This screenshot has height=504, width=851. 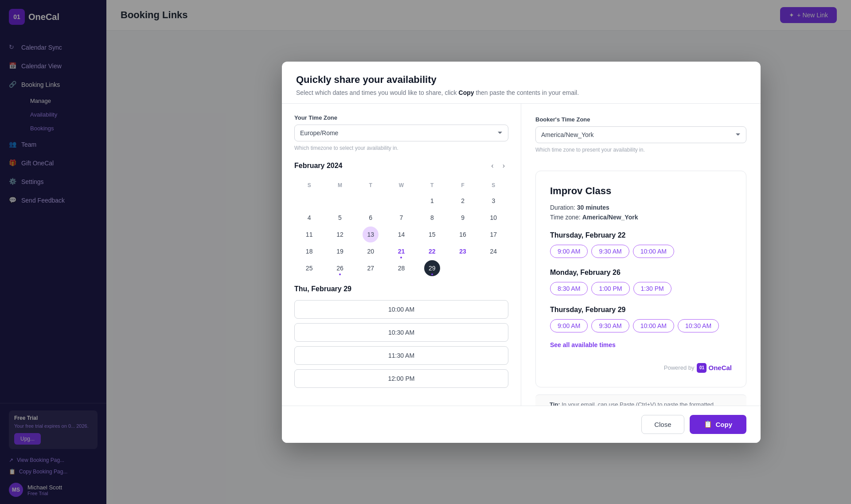 What do you see at coordinates (527, 93) in the screenshot?
I see `subtitle-suffix: then paste the contents in your email.` at bounding box center [527, 93].